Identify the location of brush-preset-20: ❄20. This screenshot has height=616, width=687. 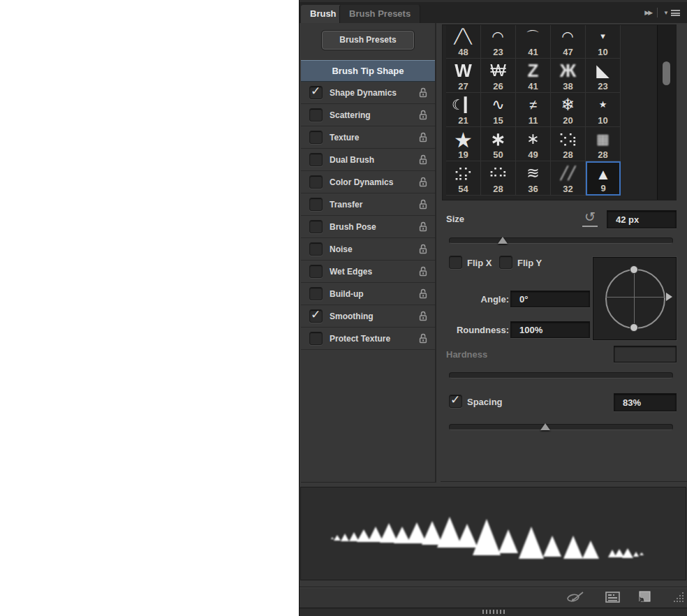
(568, 110).